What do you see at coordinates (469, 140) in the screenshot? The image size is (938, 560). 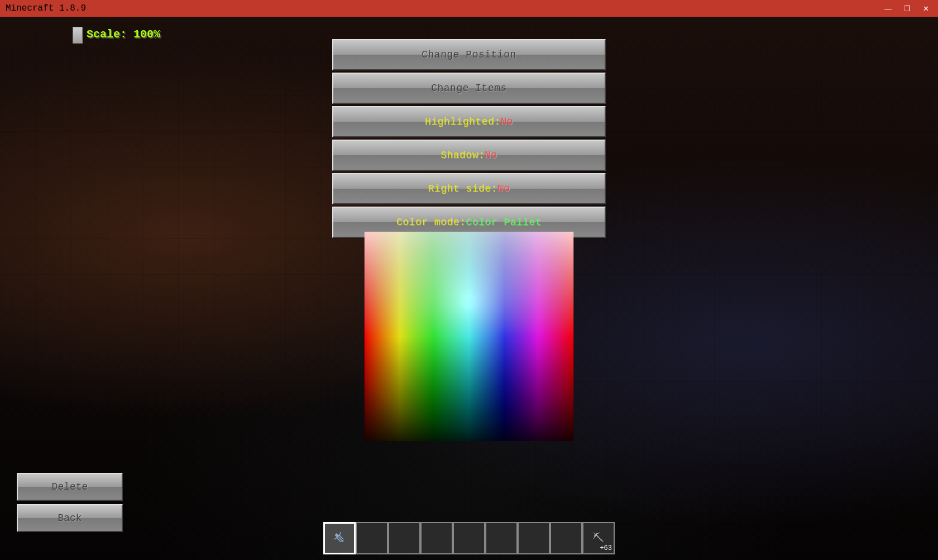 I see `menu-panel: Change Position Change Items Highlighted…` at bounding box center [469, 140].